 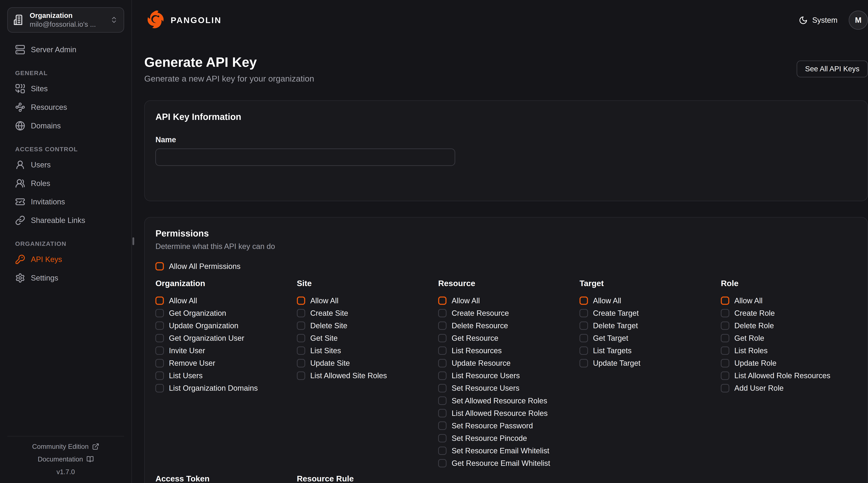 What do you see at coordinates (648, 325) in the screenshot?
I see `permission-checkbox-row: Delete Target` at bounding box center [648, 325].